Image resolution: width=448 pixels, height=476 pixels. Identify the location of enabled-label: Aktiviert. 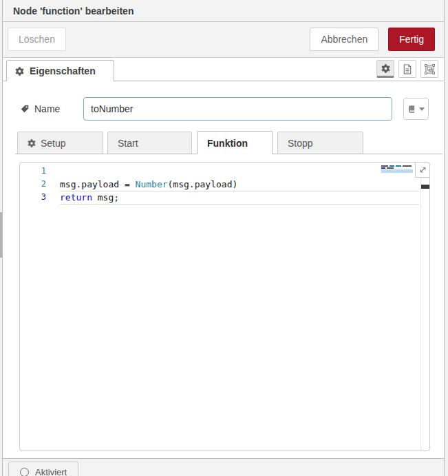
(51, 471).